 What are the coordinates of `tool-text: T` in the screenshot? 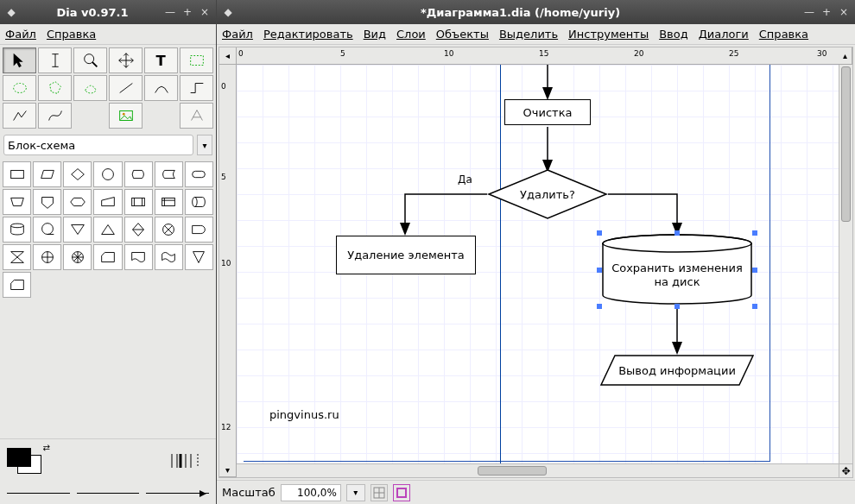 It's located at (161, 60).